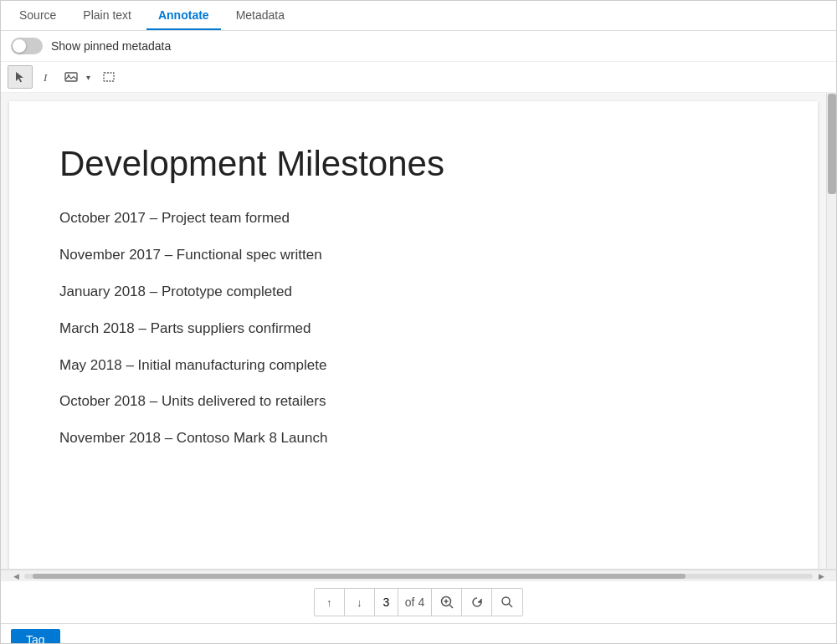 The width and height of the screenshot is (837, 644). Describe the element at coordinates (38, 16) in the screenshot. I see `tab-source: Source` at that location.